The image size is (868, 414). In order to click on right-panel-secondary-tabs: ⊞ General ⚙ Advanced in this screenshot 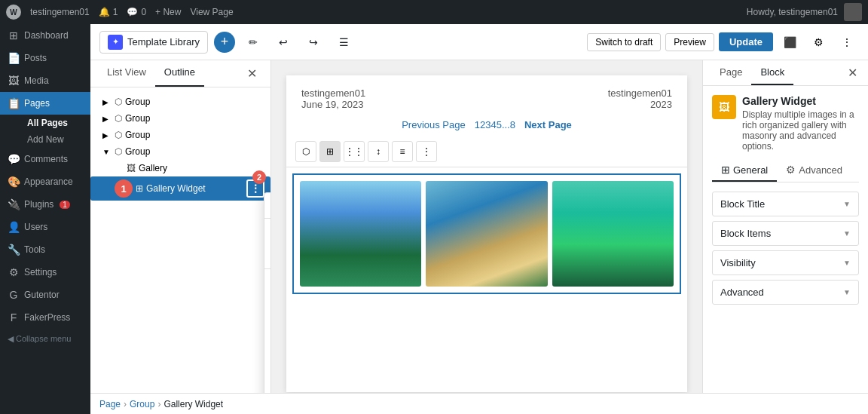, I will do `click(785, 170)`.